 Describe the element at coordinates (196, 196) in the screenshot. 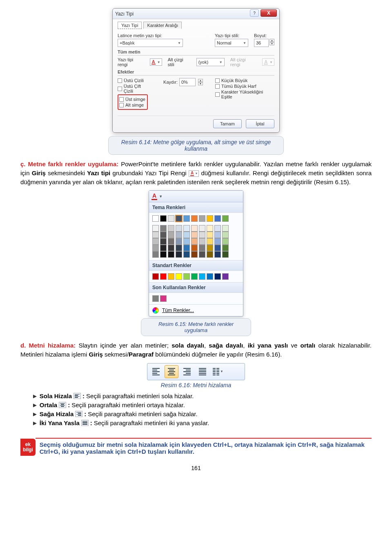

I see `palette-trigger: A ▼` at that location.